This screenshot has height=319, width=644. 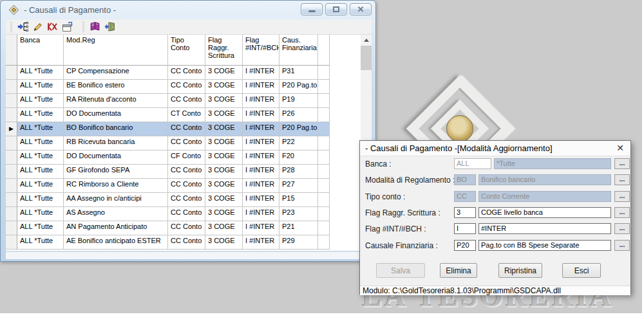 What do you see at coordinates (189, 255) in the screenshot?
I see `horizontal-scrollbar` at bounding box center [189, 255].